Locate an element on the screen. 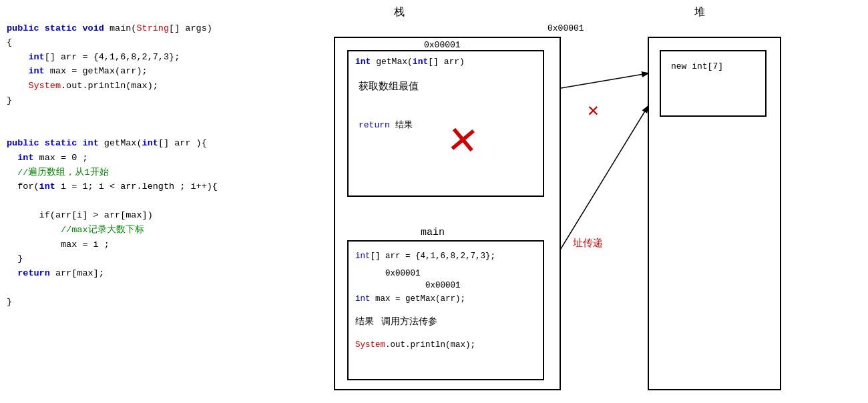 The height and width of the screenshot is (403, 868). main-arr-line: int[] arr = {4,1,6,8,2,7,3}; is located at coordinates (425, 256).